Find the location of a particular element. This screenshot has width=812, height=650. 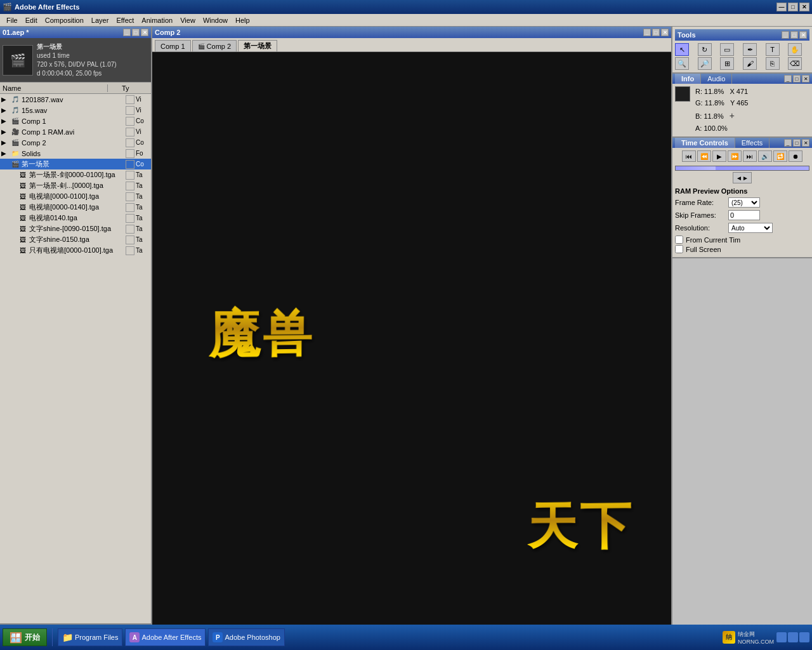

tool-grid: ⊞ is located at coordinates (727, 63).